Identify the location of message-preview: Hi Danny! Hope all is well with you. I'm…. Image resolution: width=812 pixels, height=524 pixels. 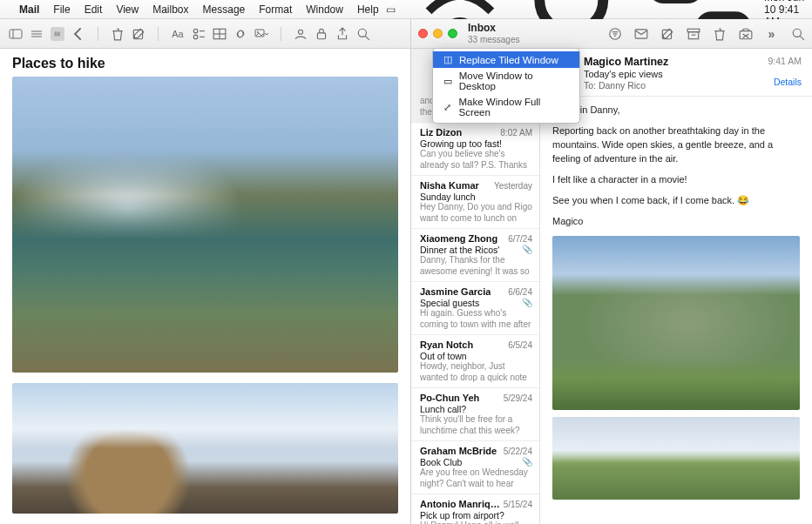
(476, 522).